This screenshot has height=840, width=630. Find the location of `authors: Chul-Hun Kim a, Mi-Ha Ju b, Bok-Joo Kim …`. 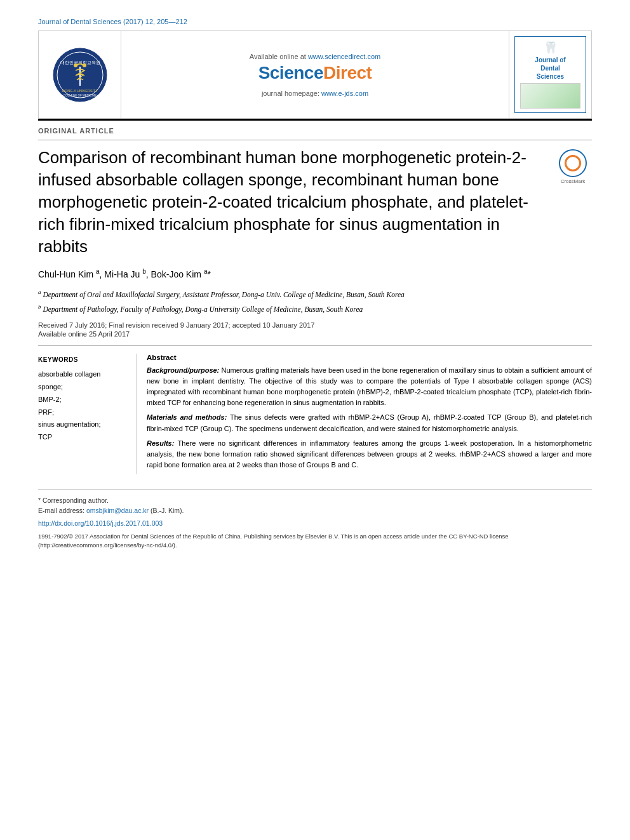

authors: Chul-Hun Kim a, Mi-Ha Ju b, Bok-Joo Kim … is located at coordinates (315, 274).